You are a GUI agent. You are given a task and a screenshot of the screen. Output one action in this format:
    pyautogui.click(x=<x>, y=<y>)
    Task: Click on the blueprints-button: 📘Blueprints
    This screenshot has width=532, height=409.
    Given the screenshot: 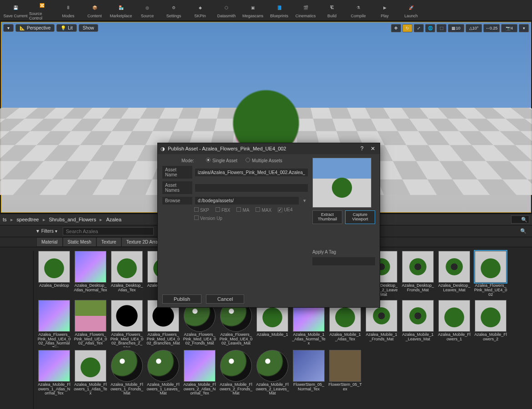 What is the action you would take?
    pyautogui.click(x=279, y=10)
    